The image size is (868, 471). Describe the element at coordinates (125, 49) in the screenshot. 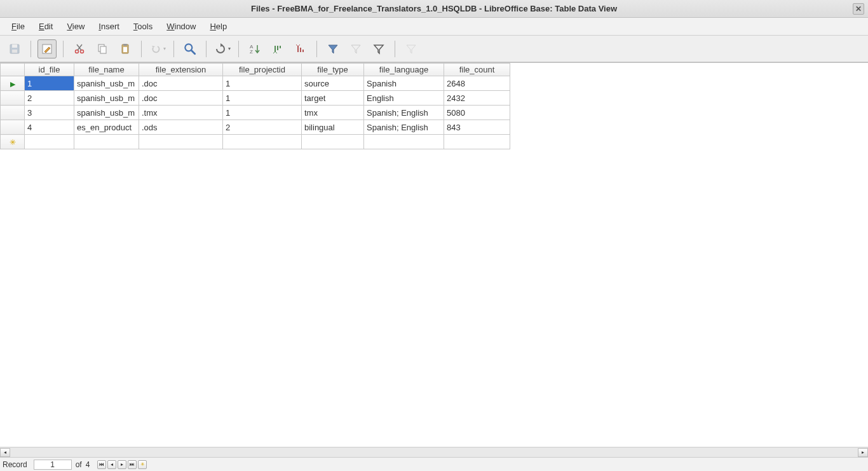

I see `paste-button` at that location.